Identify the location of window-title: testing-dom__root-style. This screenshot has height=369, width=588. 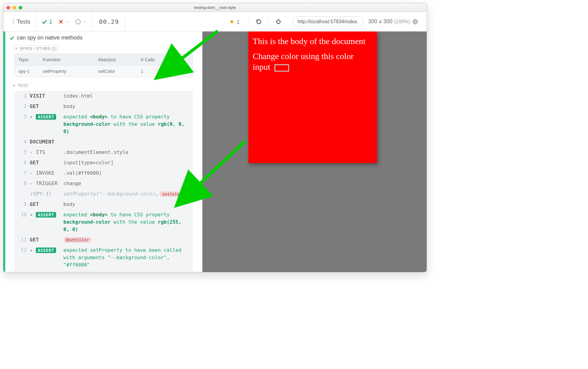
(215, 7).